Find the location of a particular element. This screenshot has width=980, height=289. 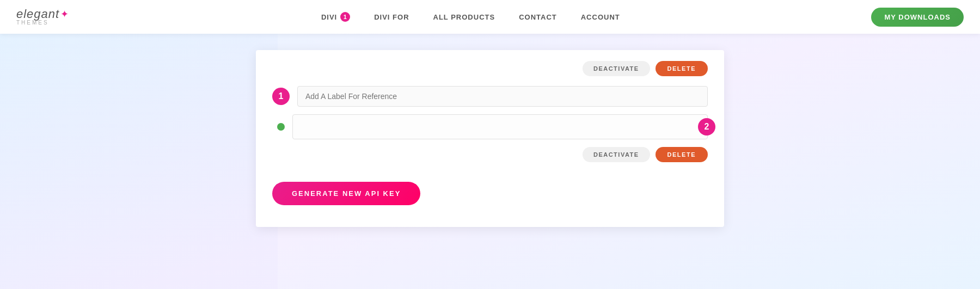

top-action-row: DEACTIVATE DELETE is located at coordinates (490, 69).